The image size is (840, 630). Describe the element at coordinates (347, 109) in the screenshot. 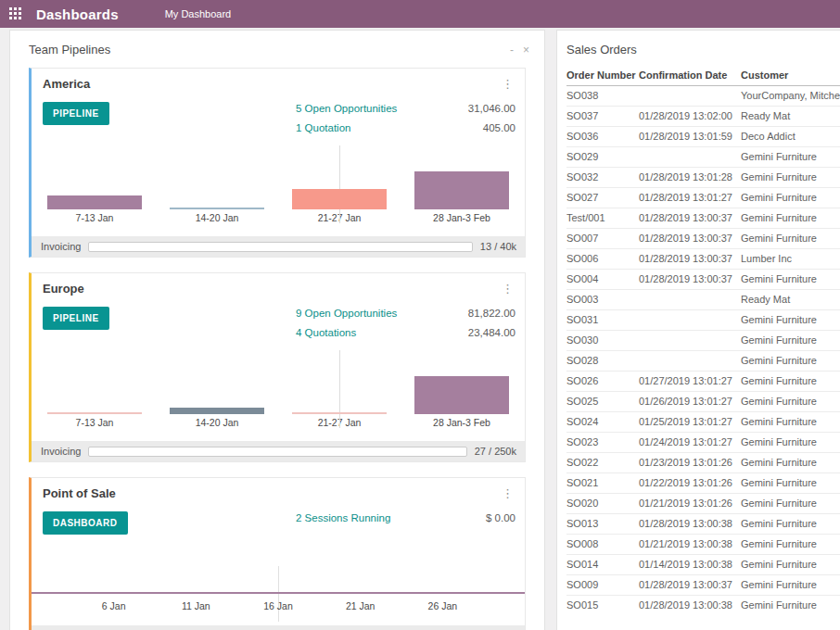

I see `open-opportunities-link: 5 Open Opportunities` at that location.